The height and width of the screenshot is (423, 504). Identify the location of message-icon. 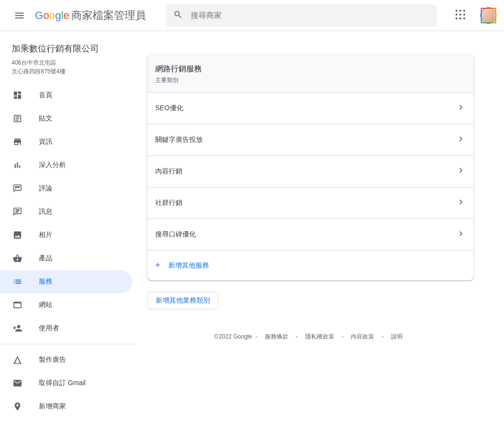
(17, 212).